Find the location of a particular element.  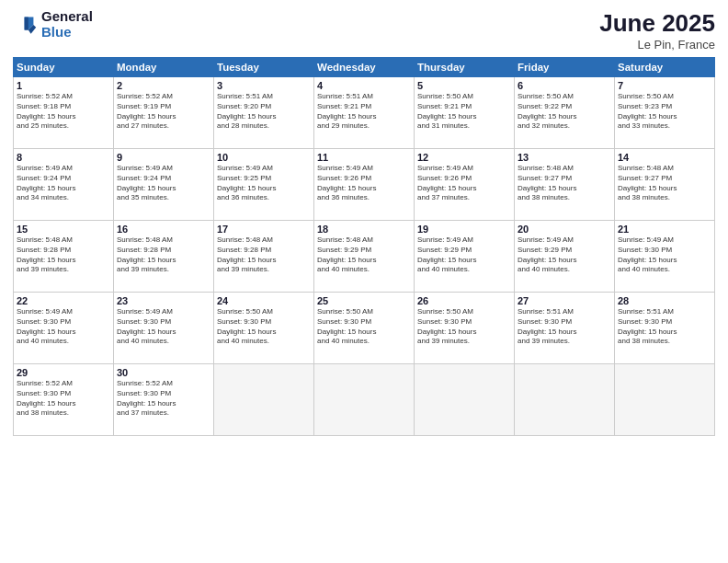

header: General Blue June 2025 Le Pin, France is located at coordinates (364, 30).